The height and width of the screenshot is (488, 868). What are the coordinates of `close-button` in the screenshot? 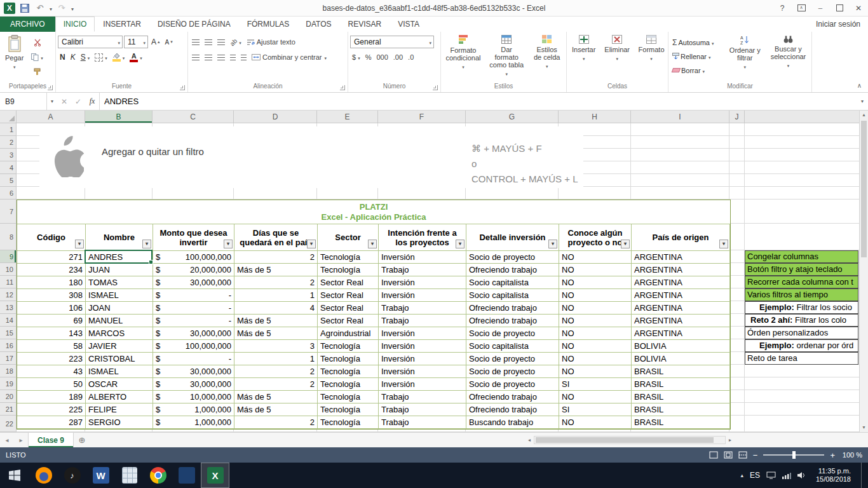 It's located at (858, 8).